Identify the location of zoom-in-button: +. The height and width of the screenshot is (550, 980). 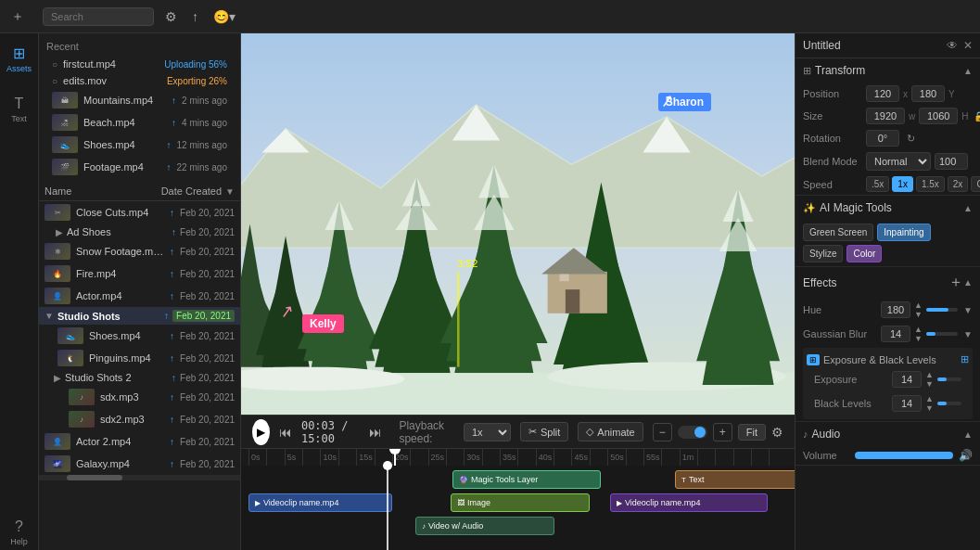
(723, 432).